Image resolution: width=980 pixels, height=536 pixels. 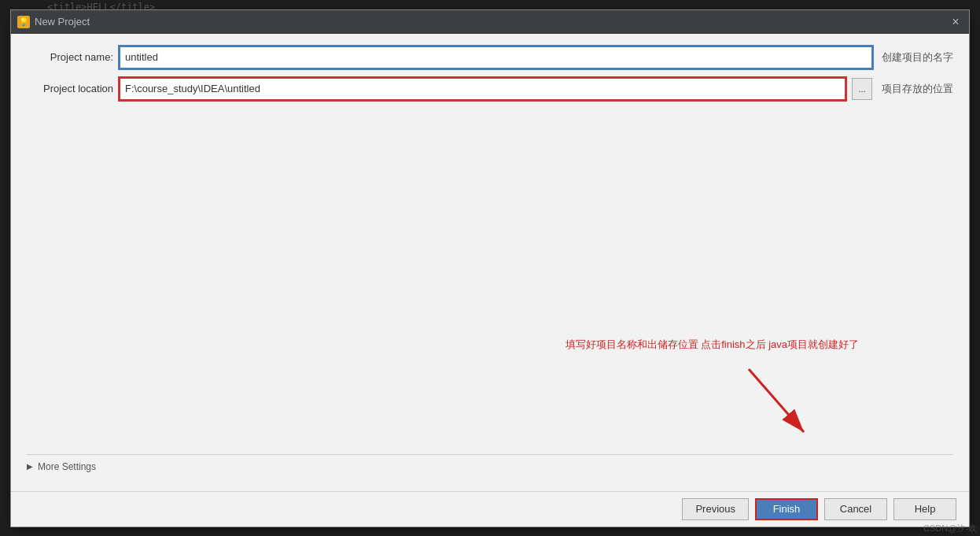 I want to click on more-settings-expand-icon: ▶, so click(x=30, y=466).